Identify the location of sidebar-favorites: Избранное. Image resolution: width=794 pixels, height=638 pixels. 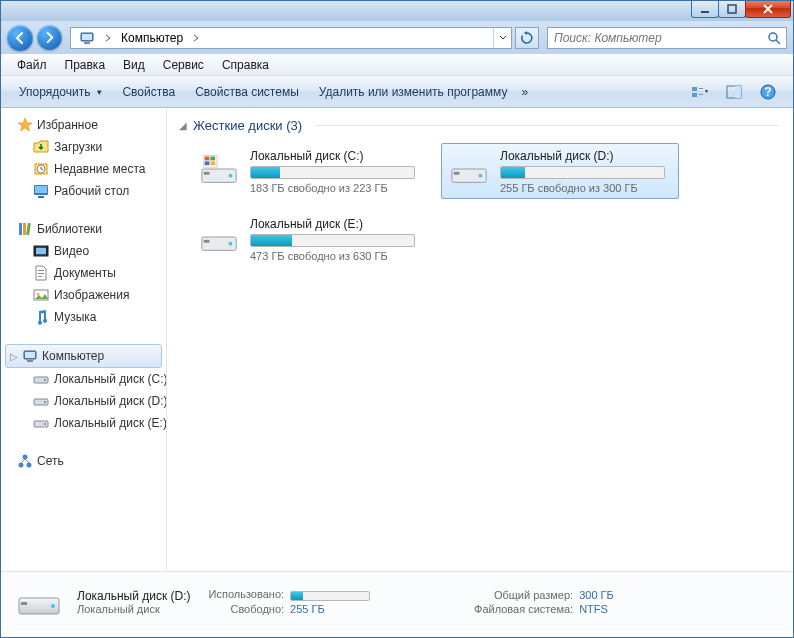
(84, 125).